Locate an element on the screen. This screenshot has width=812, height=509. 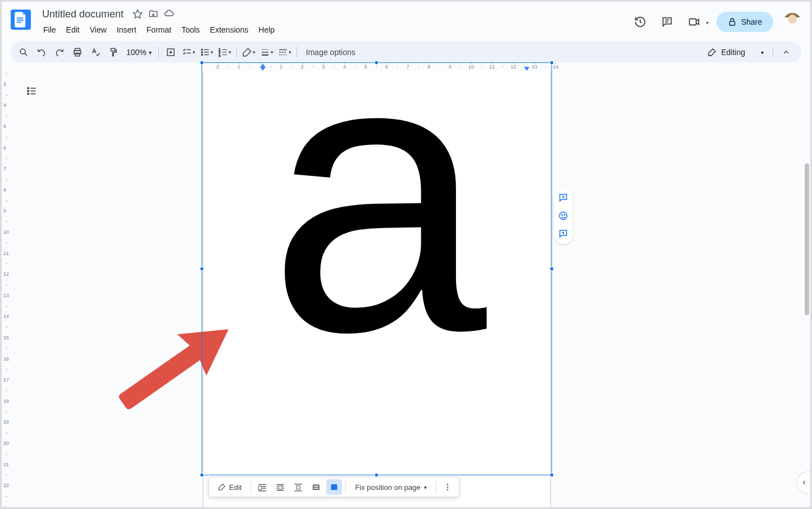
comments-icon is located at coordinates (667, 22).